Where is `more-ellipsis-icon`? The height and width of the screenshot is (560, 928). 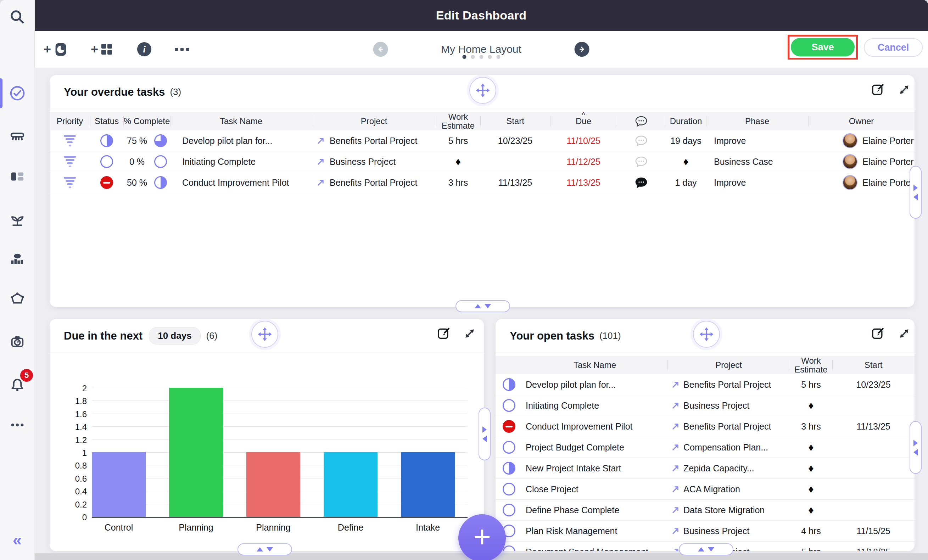
more-ellipsis-icon is located at coordinates (17, 425).